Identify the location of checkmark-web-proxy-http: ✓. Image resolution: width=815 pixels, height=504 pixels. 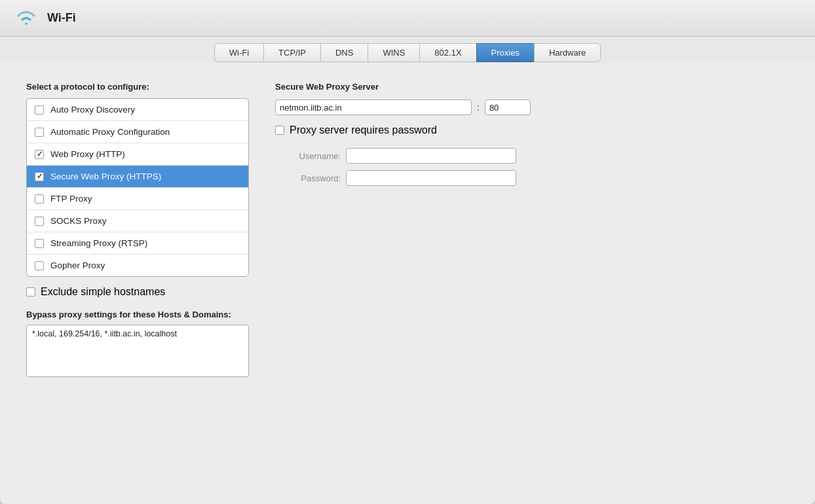
(39, 154).